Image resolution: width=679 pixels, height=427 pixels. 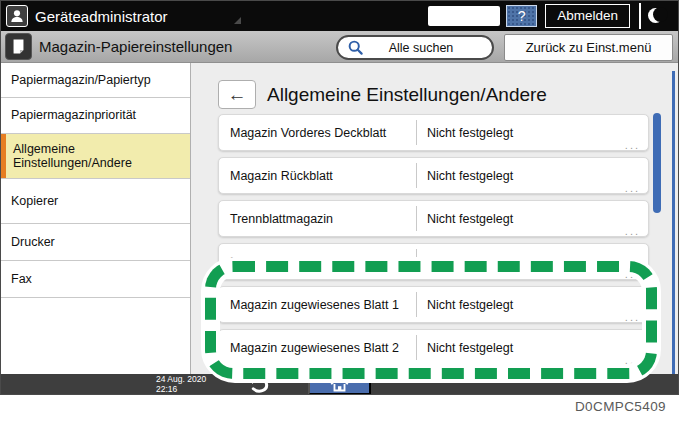 I want to click on setting-row-magazin-zugewiesenes-blatt-1: Magazin zugewiesenes Blatt 1 Nicht festg…, so click(x=434, y=304).